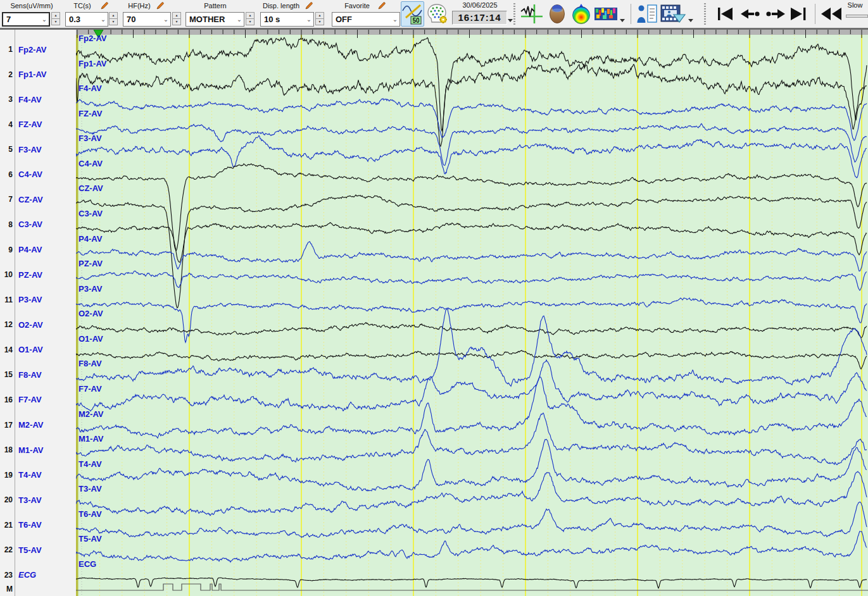  Describe the element at coordinates (581, 14) in the screenshot. I see `topography-map-button` at that location.